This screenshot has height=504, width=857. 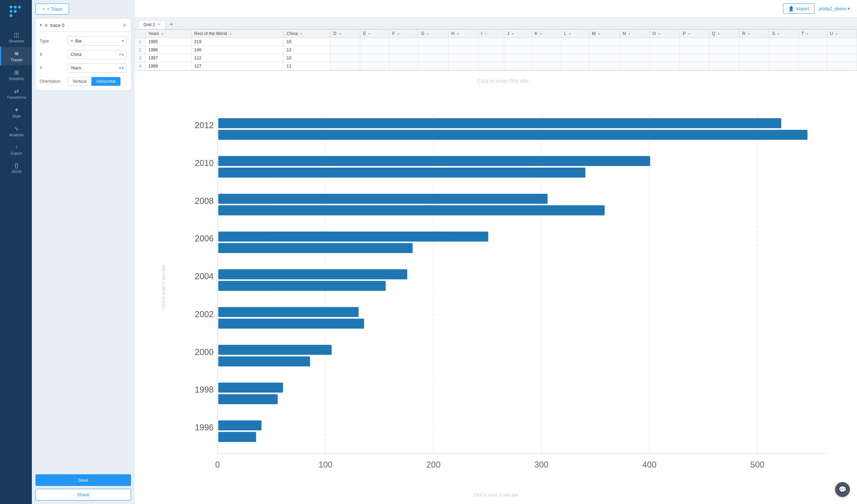 I want to click on grid-col-l: L ▼, so click(x=575, y=34).